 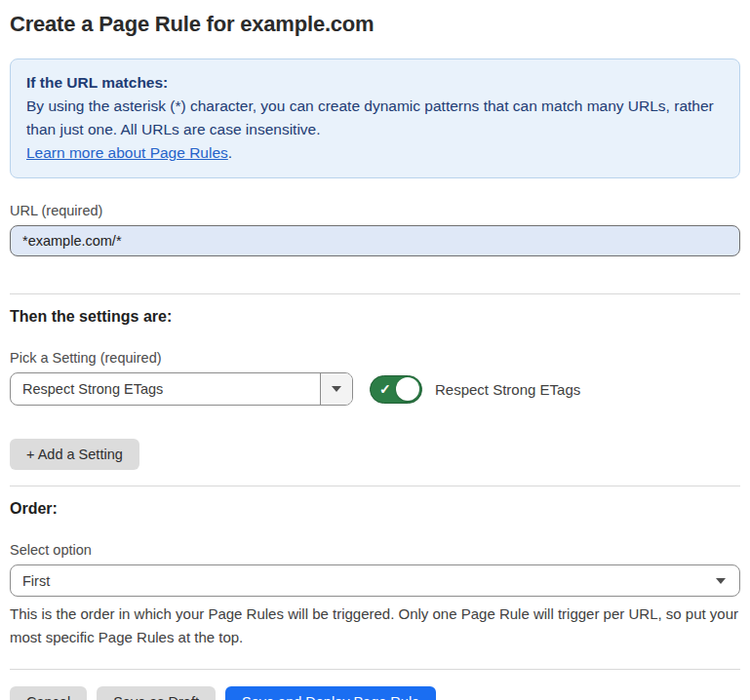 What do you see at coordinates (385, 389) in the screenshot?
I see `check-icon: ✓` at bounding box center [385, 389].